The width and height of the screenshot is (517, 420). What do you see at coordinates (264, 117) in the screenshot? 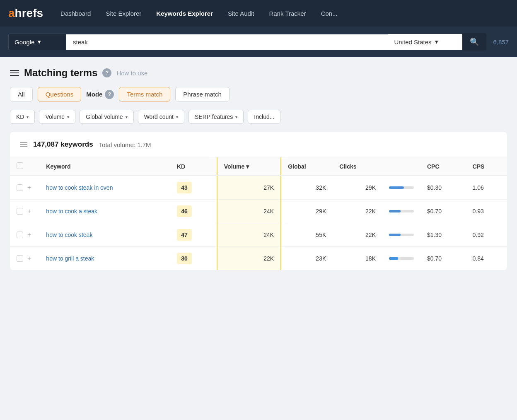
I see `include-filter: Includ...` at bounding box center [264, 117].